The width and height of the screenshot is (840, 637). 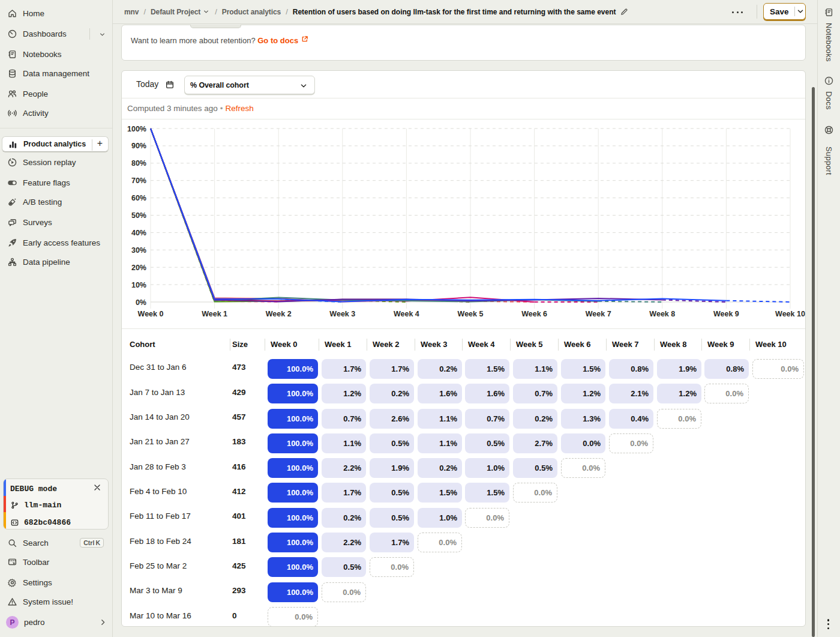 What do you see at coordinates (139, 146) in the screenshot?
I see `svg-text: 90%` at bounding box center [139, 146].